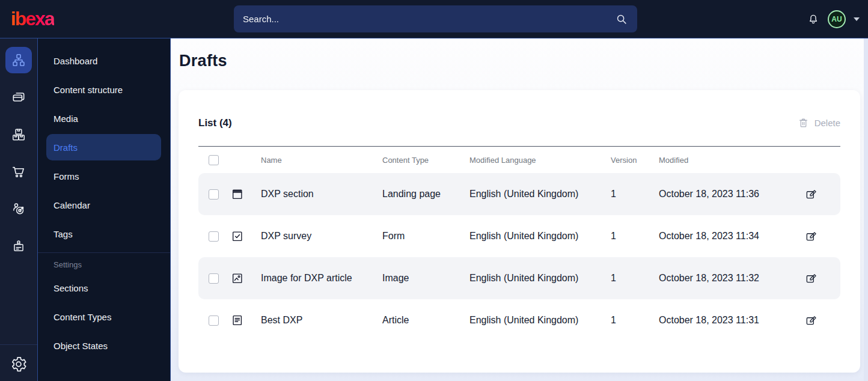 The height and width of the screenshot is (381, 868). What do you see at coordinates (316, 278) in the screenshot?
I see `row-name: Image for DXP article` at bounding box center [316, 278].